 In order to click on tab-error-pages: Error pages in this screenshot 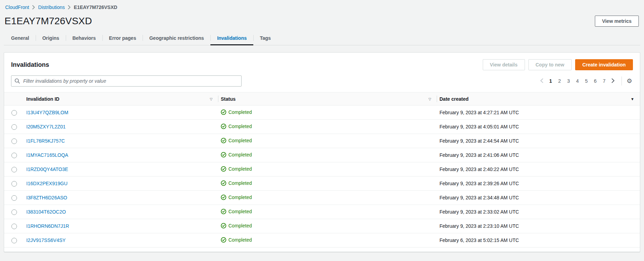, I will do `click(123, 38)`.